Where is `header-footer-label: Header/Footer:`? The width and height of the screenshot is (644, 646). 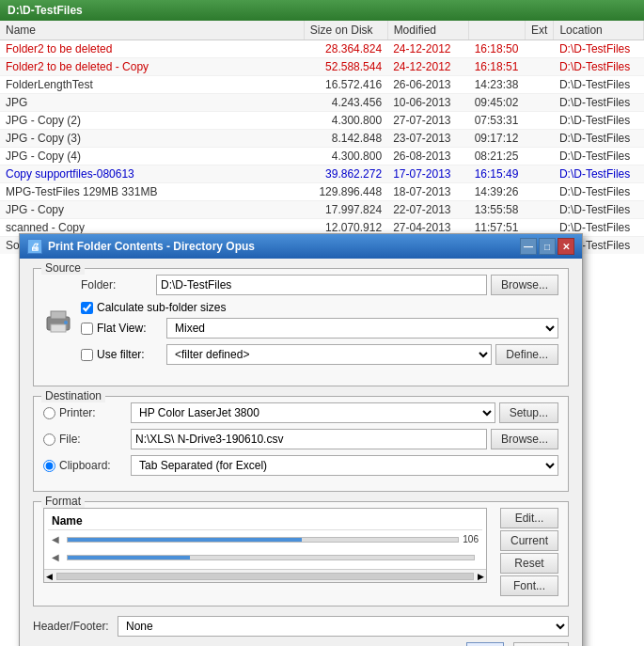
header-footer-label: Header/Footer: is located at coordinates (75, 626).